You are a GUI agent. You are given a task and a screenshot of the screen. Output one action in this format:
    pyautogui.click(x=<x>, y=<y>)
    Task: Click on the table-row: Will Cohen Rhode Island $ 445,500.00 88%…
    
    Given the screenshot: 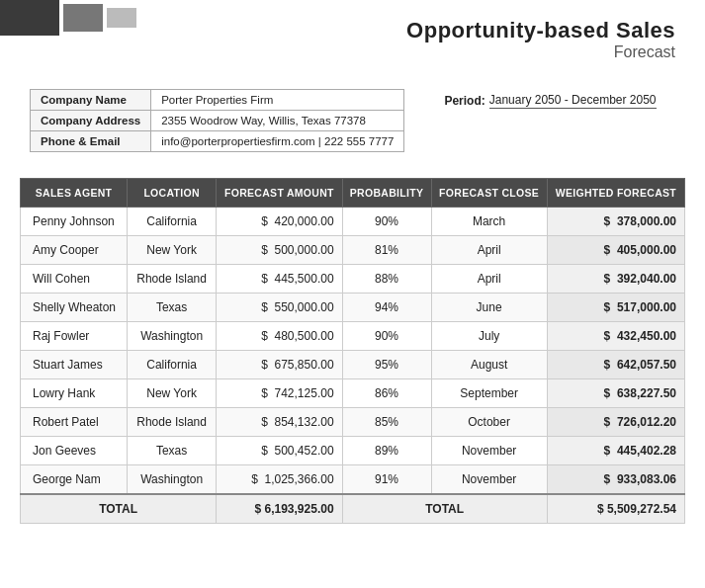 What is the action you would take?
    pyautogui.click(x=353, y=279)
    